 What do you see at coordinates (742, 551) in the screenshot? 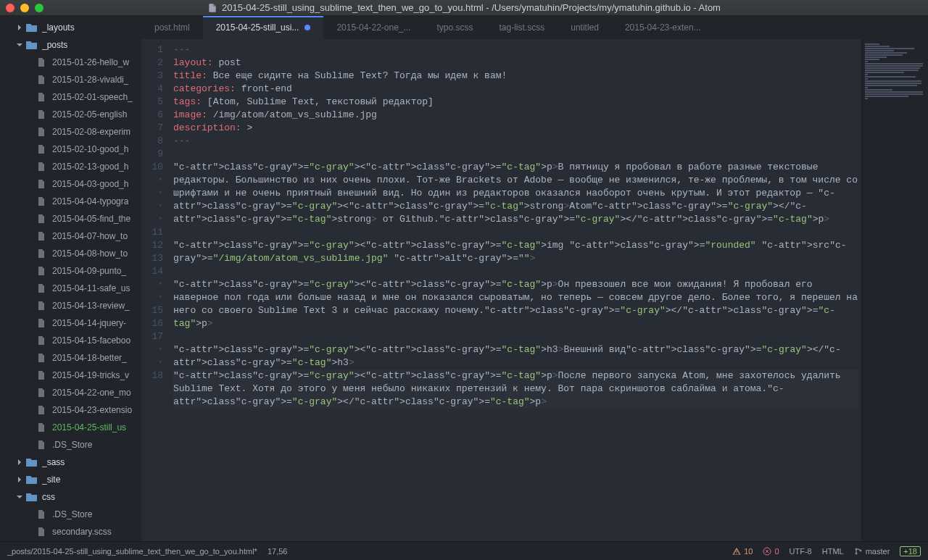
I see `status-warnings: 10` at bounding box center [742, 551].